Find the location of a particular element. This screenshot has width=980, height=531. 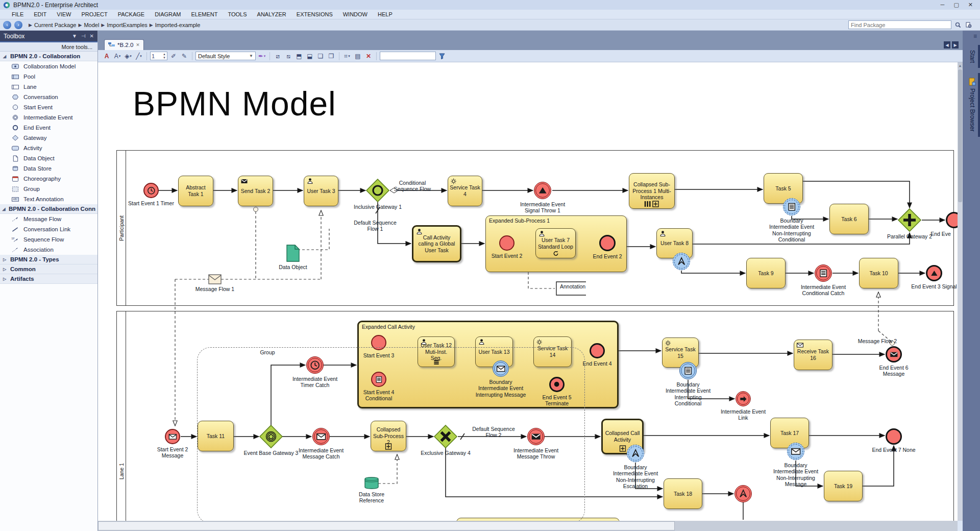

toolbar-filter-input is located at coordinates (408, 56).